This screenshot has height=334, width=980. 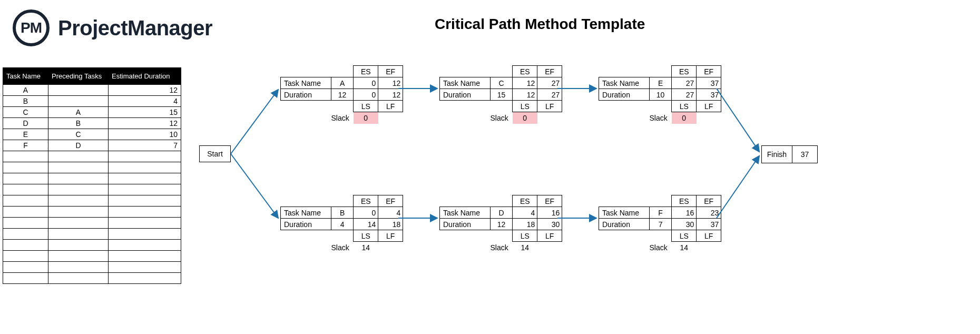 I want to click on table-row: FD7, so click(x=92, y=145).